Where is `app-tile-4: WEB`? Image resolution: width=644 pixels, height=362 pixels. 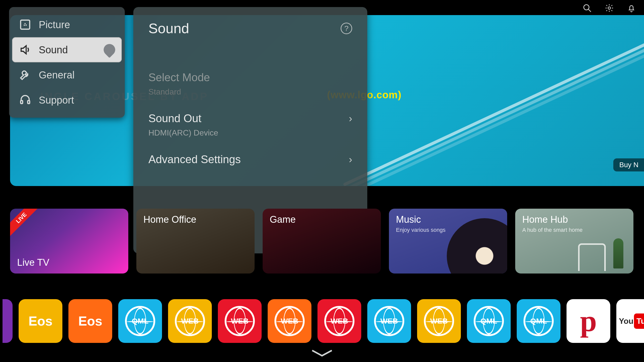 app-tile-4: WEB is located at coordinates (190, 321).